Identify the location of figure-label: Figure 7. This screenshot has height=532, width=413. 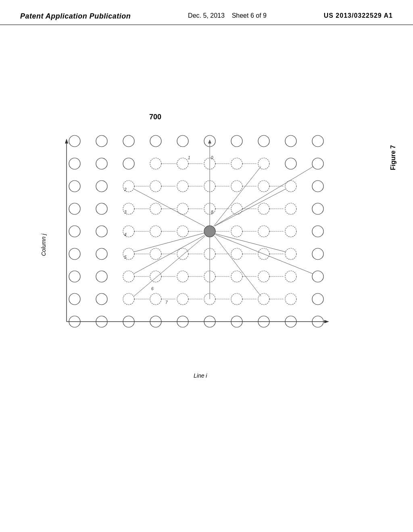
(393, 158).